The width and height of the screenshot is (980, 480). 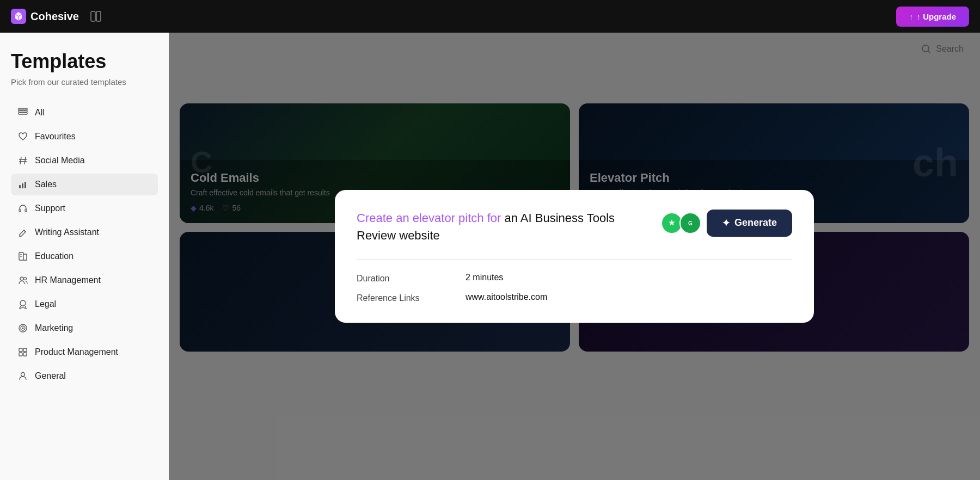 I want to click on sidebar-item-sales: Sales, so click(x=84, y=184).